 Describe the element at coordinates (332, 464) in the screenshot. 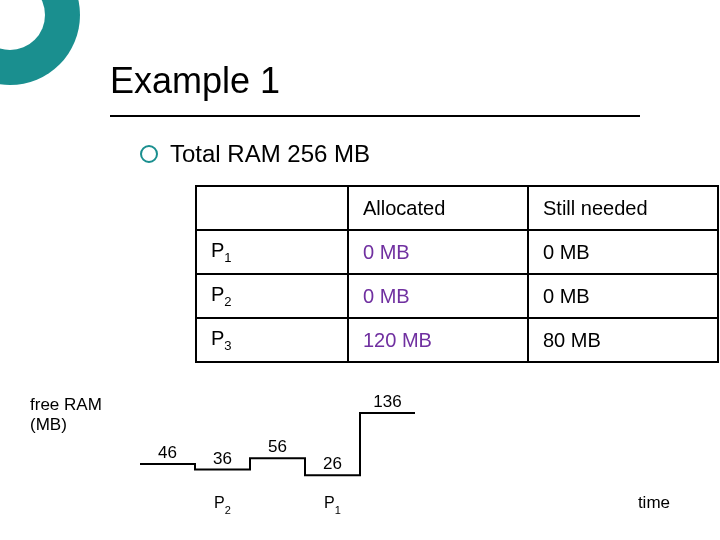

I see `step-value-label: 26` at that location.